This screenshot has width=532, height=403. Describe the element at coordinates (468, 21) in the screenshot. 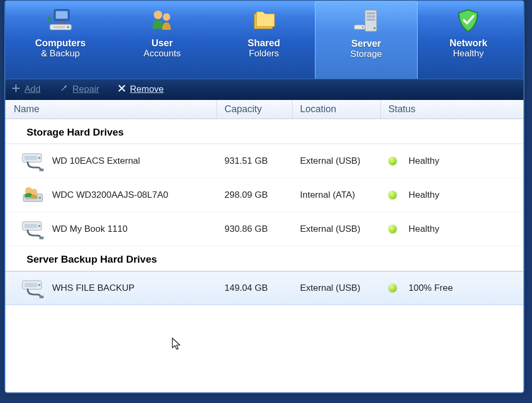

I see `shield-icon` at that location.